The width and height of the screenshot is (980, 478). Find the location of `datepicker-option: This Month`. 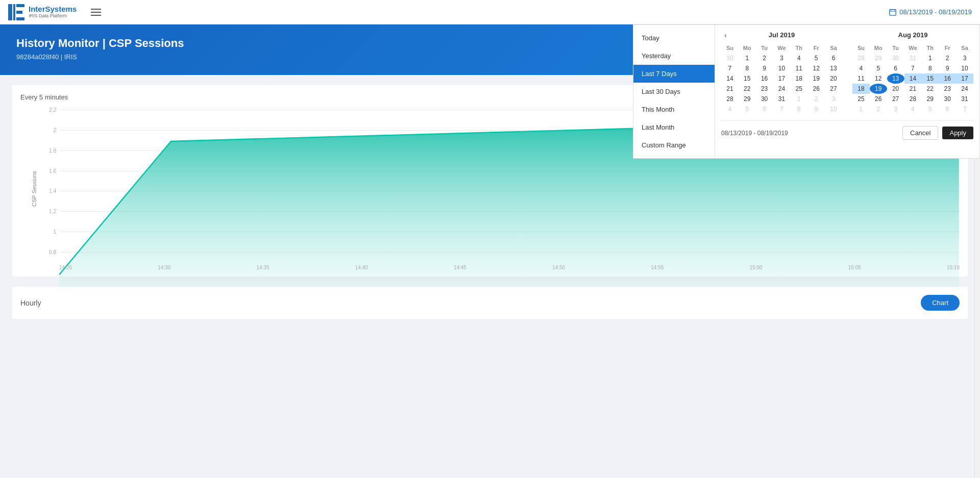

datepicker-option: This Month is located at coordinates (674, 109).